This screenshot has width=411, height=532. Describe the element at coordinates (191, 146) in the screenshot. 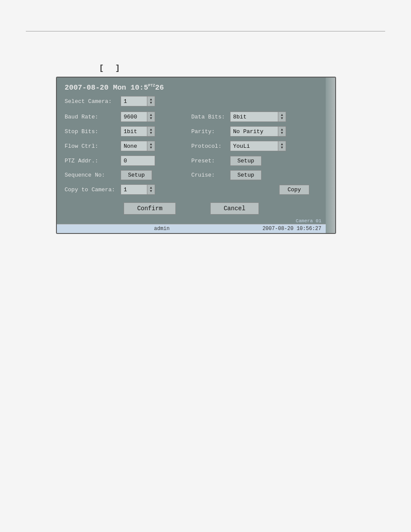

I see `flow-protocol-row: Flow Ctrl: None ▲ ▼ Protocol: YouLi` at that location.